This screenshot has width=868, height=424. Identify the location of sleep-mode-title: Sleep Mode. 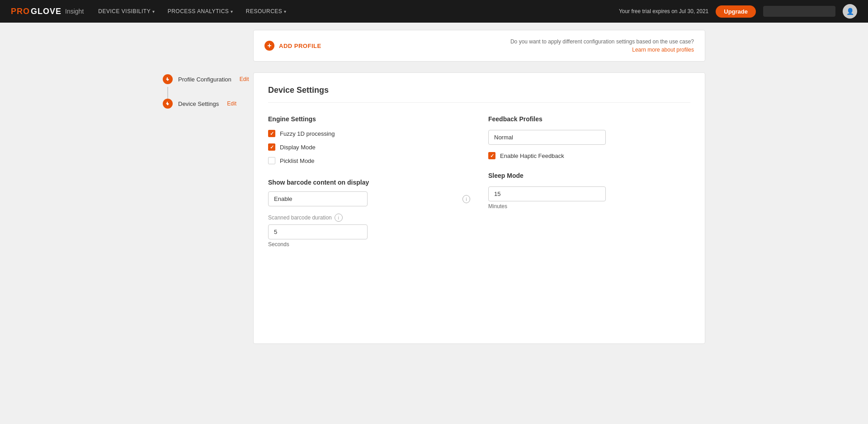
(590, 176).